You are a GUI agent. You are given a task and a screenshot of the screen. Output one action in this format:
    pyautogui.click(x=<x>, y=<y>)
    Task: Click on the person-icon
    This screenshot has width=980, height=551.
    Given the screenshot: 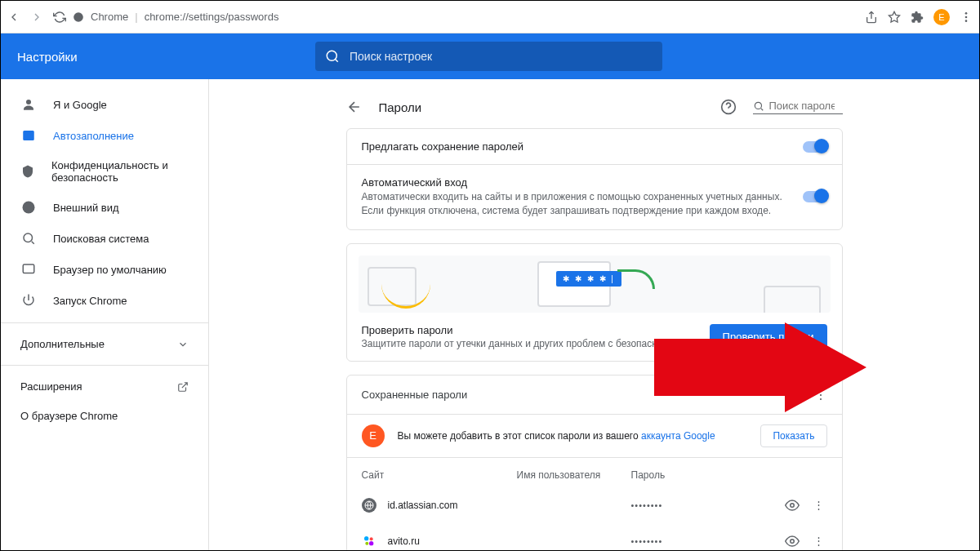 What is the action you would take?
    pyautogui.click(x=29, y=104)
    